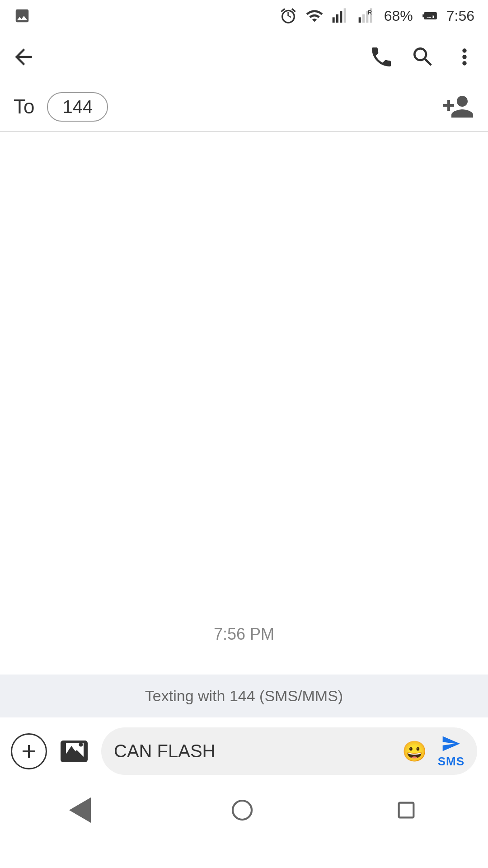  What do you see at coordinates (80, 810) in the screenshot?
I see `back-triangle-icon` at bounding box center [80, 810].